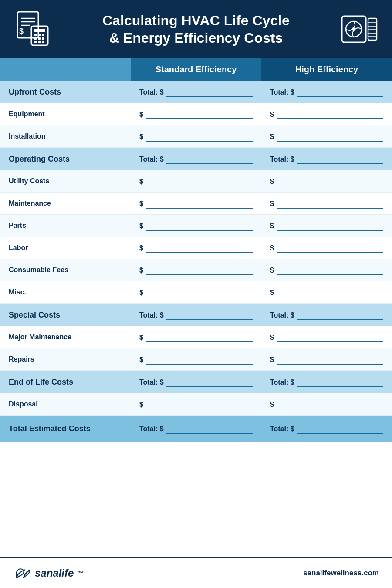  What do you see at coordinates (340, 429) in the screenshot?
I see `total-estimated-high-input` at bounding box center [340, 429].